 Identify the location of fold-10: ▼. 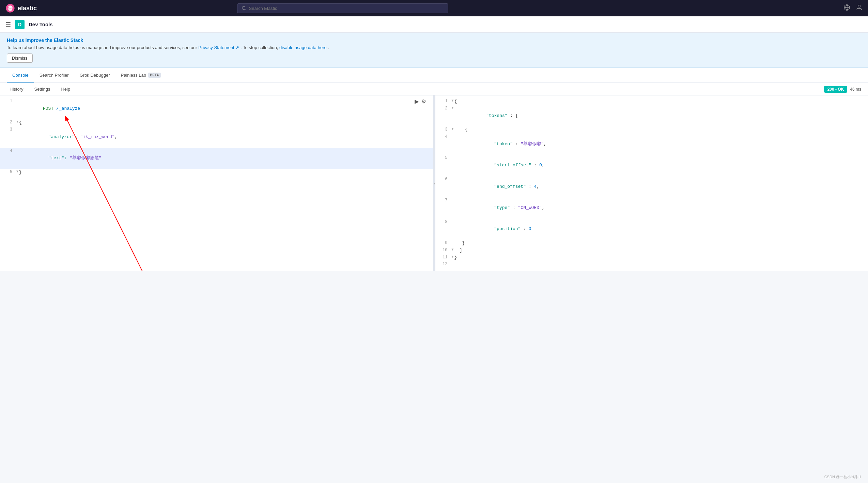
(453, 250).